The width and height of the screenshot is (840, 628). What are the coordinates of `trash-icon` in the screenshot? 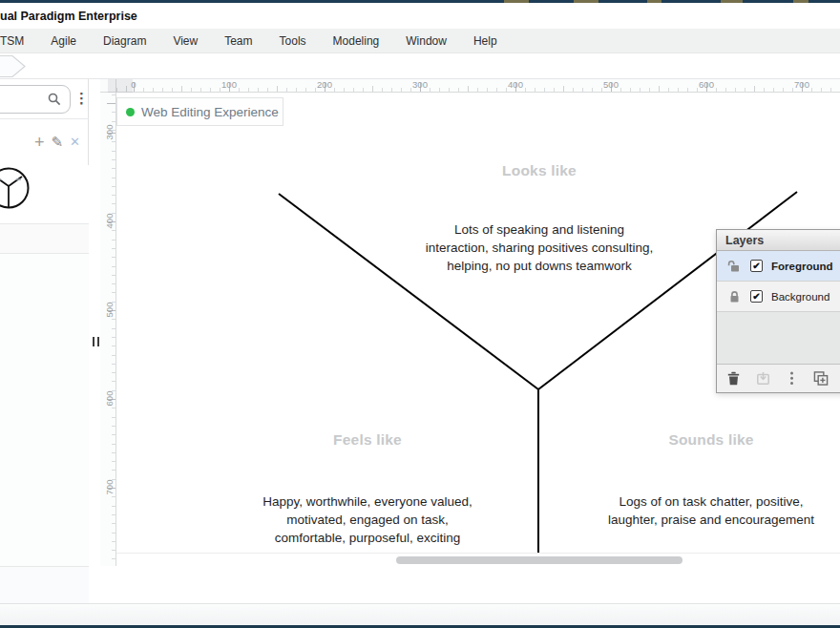 It's located at (733, 379).